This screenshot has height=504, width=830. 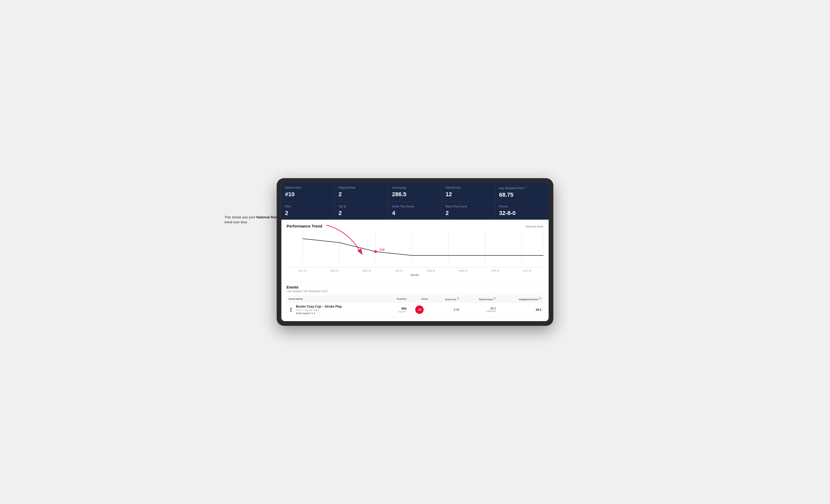 What do you see at coordinates (361, 213) in the screenshot?
I see `stat-top3s-value: 2` at bounding box center [361, 213].